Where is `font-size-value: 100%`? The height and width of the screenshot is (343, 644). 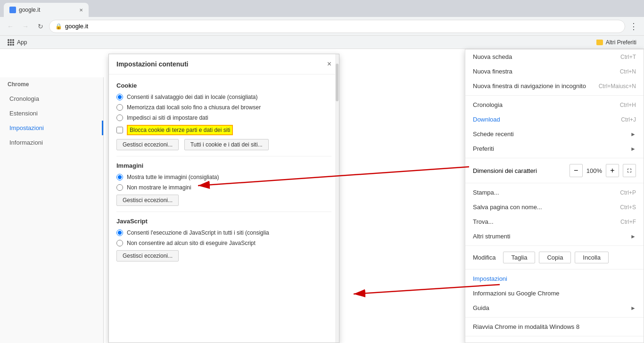
font-size-value: 100% is located at coordinates (594, 171).